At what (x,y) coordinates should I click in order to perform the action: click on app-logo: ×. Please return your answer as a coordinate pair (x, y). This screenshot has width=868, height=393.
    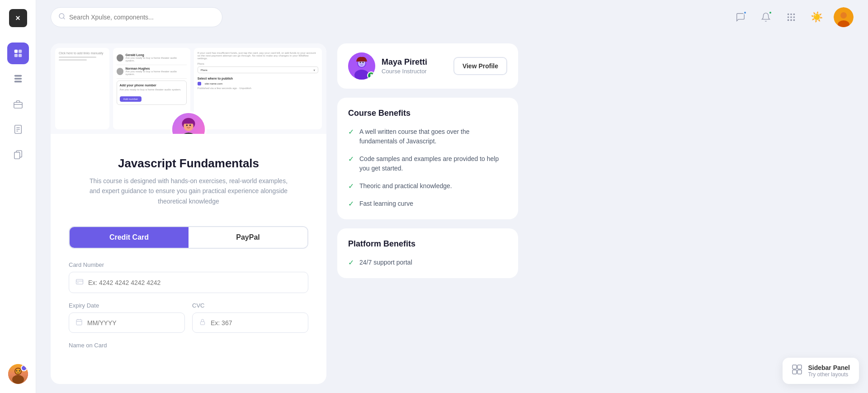
    Looking at the image, I should click on (18, 18).